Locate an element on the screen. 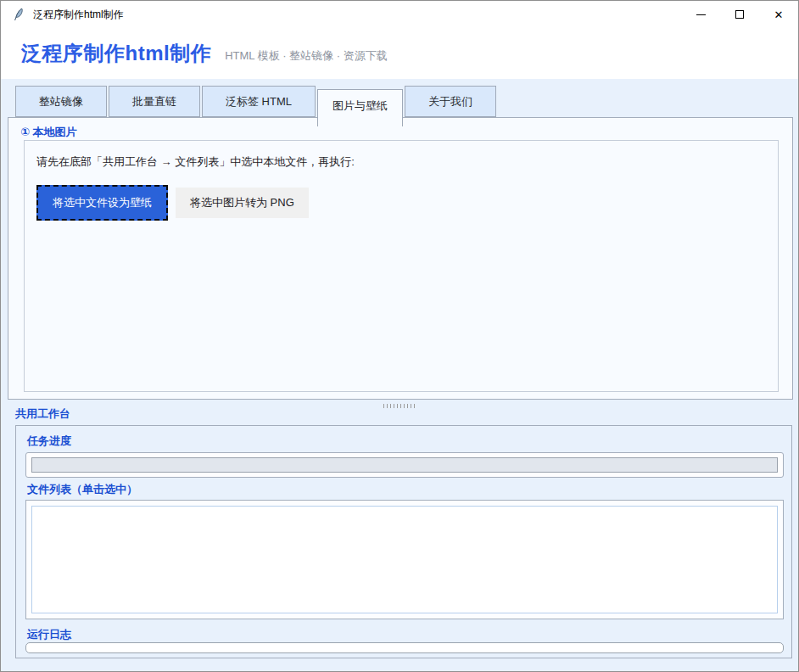  splitter-handle is located at coordinates (400, 406).